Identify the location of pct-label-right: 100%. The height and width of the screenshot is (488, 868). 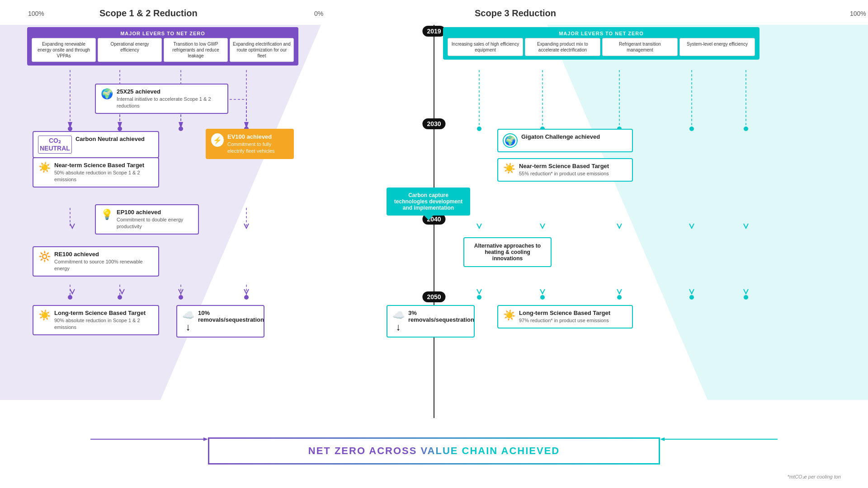
(858, 14).